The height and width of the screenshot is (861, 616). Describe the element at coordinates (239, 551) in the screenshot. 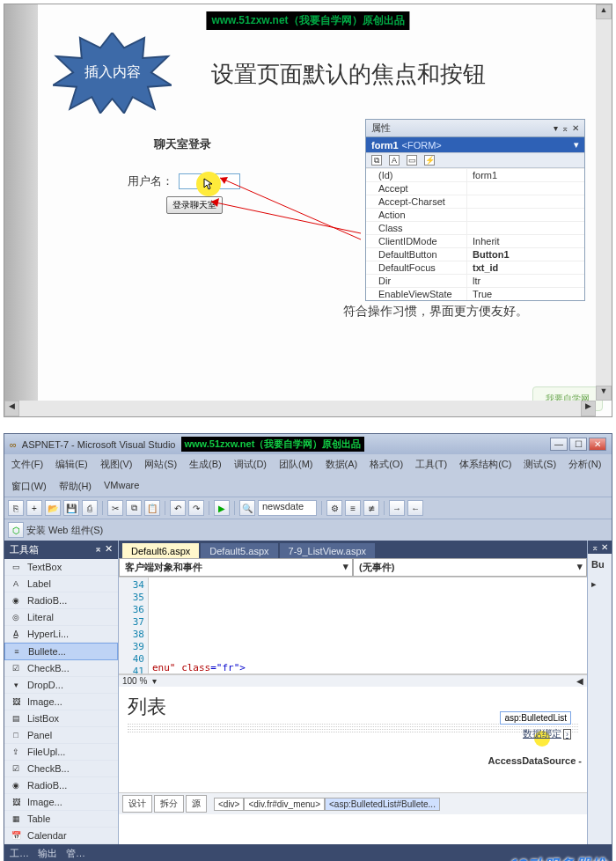

I see `document-tab: Default5.aspx` at that location.